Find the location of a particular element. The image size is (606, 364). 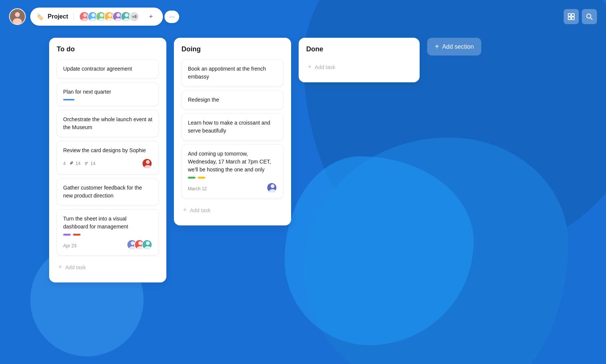

column-done-title: Done is located at coordinates (359, 49).